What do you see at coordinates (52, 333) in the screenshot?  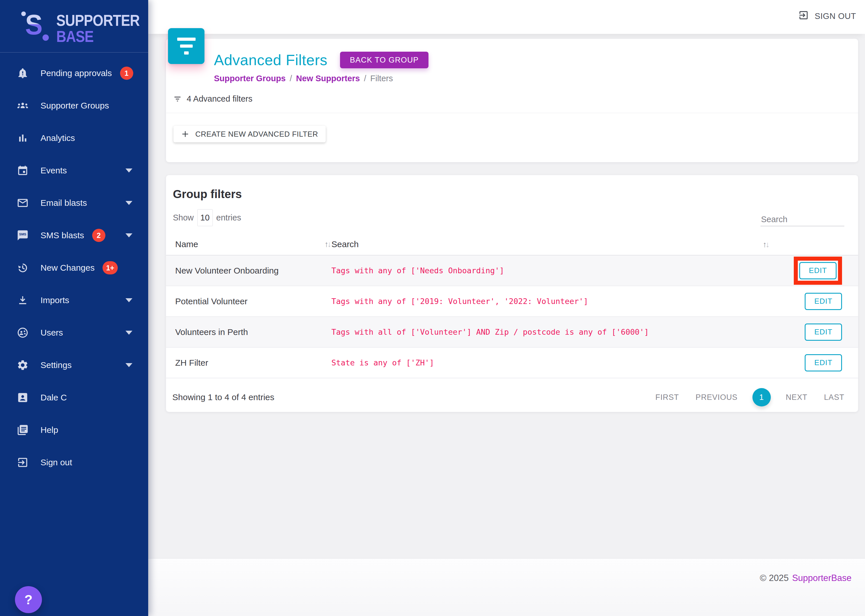 I see `sidebar-item-label: Users` at bounding box center [52, 333].